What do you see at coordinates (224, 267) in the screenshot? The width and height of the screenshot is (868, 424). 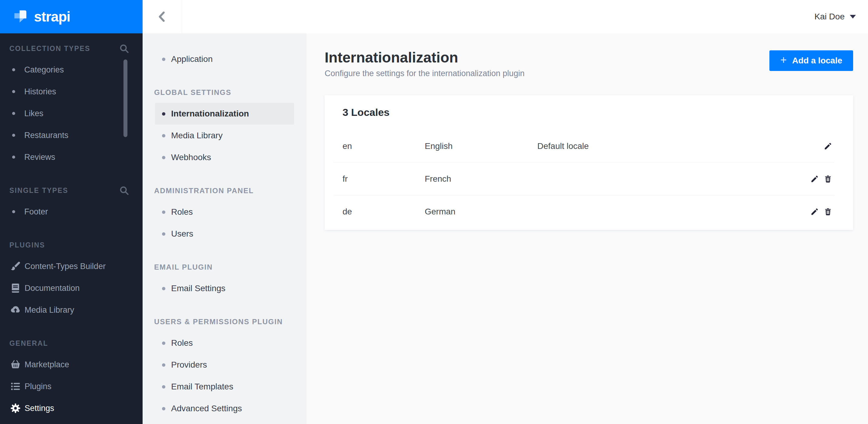 I see `settings-section-label: EMAIL PLUGIN` at bounding box center [224, 267].